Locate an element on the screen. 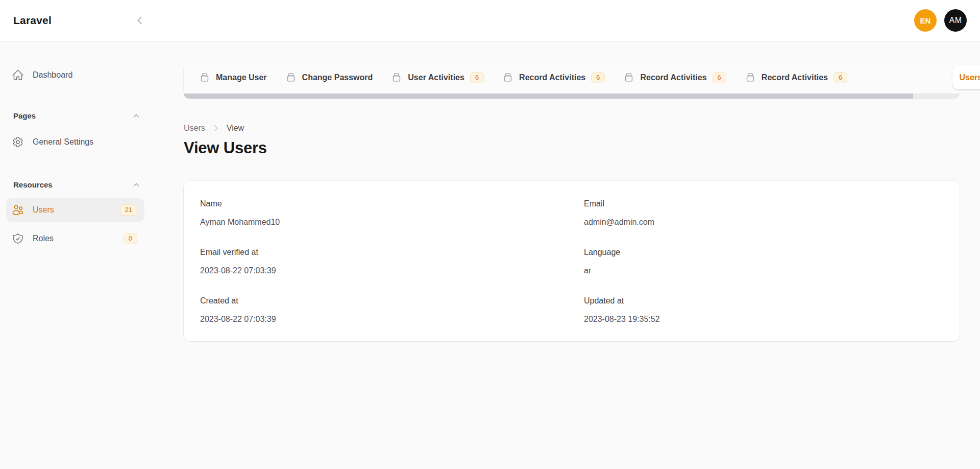 This screenshot has height=469, width=980. tab-users-active: Users is located at coordinates (966, 78).